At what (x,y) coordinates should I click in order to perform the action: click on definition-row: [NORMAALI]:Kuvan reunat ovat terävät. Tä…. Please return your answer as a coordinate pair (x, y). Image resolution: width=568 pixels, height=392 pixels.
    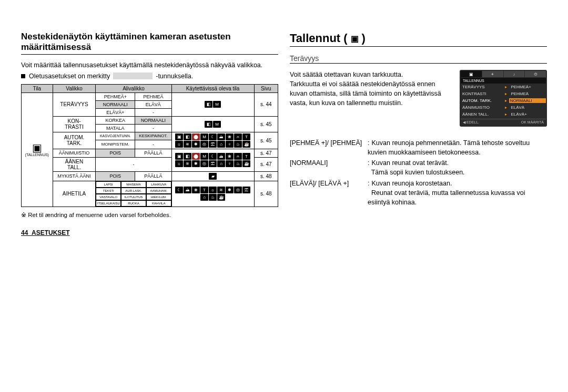
    Looking at the image, I should click on (419, 168).